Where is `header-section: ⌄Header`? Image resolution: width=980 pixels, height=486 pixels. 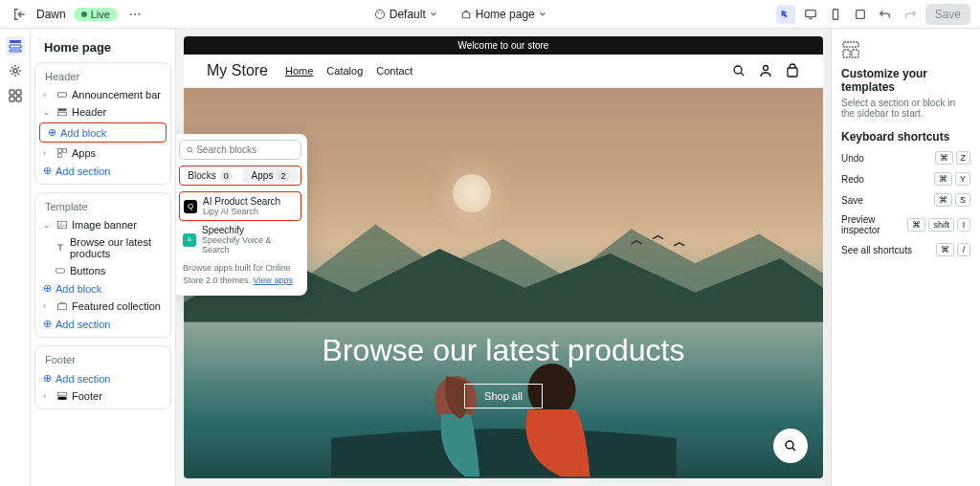
header-section: ⌄Header is located at coordinates (103, 112).